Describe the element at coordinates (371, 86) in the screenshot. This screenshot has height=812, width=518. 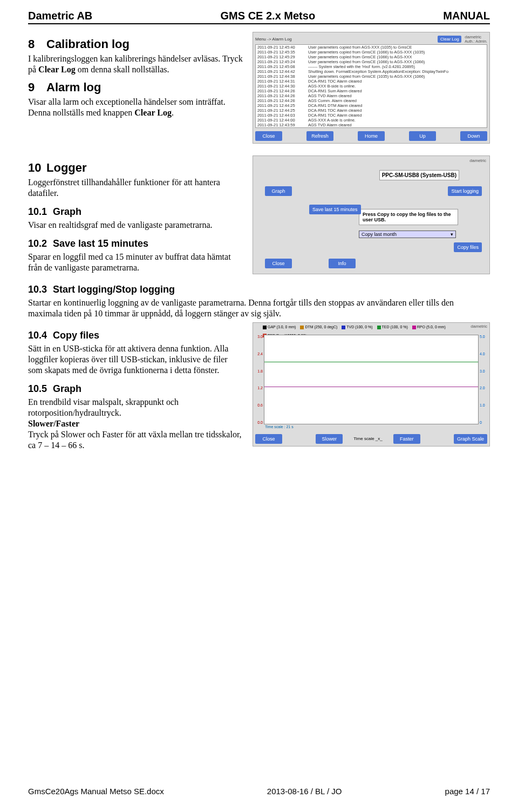
I see `alarm-log-row: 2011-09-21 12:44:30AGS-XXX B-side is onl…` at that location.